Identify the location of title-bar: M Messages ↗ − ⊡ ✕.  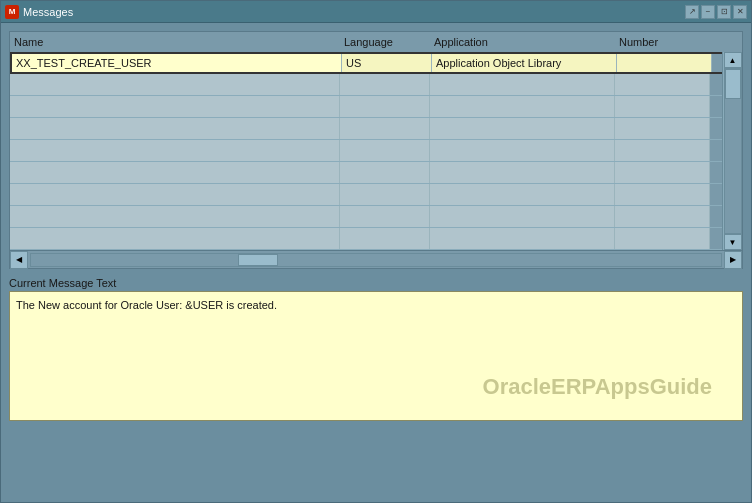
(376, 12).